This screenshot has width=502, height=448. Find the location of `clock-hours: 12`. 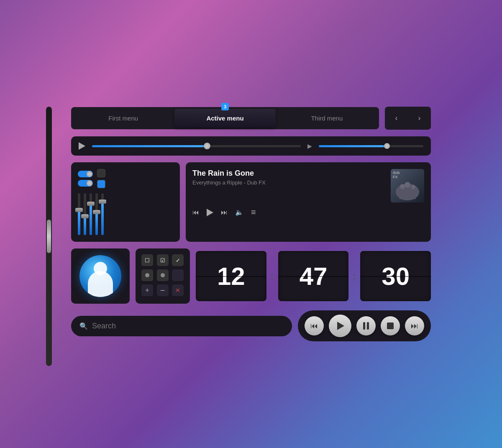

clock-hours: 12 is located at coordinates (231, 276).